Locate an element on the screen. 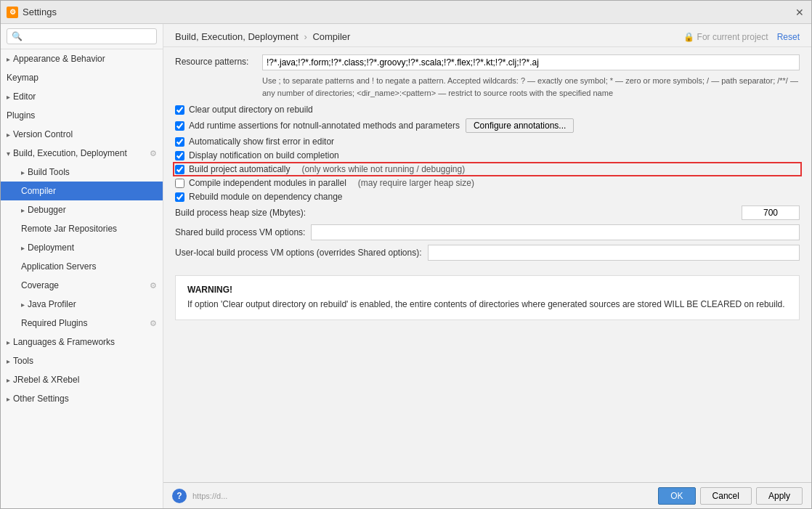 This screenshot has width=812, height=509. sidebar-item-compiler: Compiler is located at coordinates (81, 191).